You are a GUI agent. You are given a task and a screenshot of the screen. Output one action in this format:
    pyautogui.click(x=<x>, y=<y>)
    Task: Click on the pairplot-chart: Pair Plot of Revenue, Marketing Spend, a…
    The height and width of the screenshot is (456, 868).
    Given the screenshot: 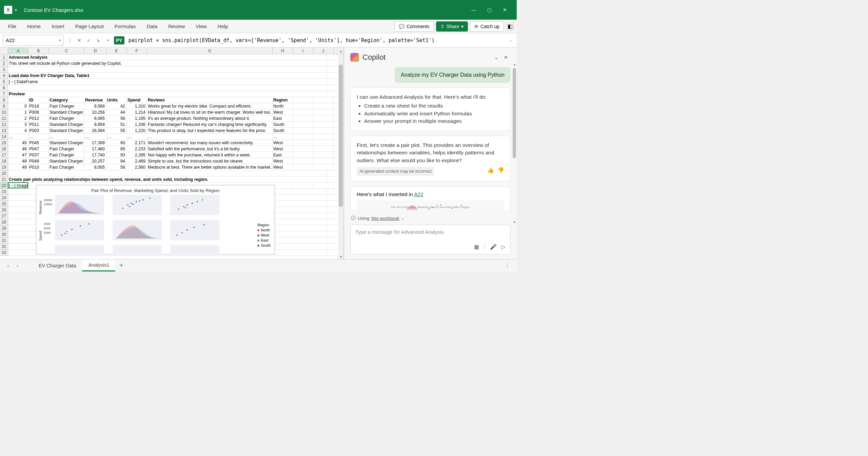 What is the action you would take?
    pyautogui.click(x=155, y=220)
    